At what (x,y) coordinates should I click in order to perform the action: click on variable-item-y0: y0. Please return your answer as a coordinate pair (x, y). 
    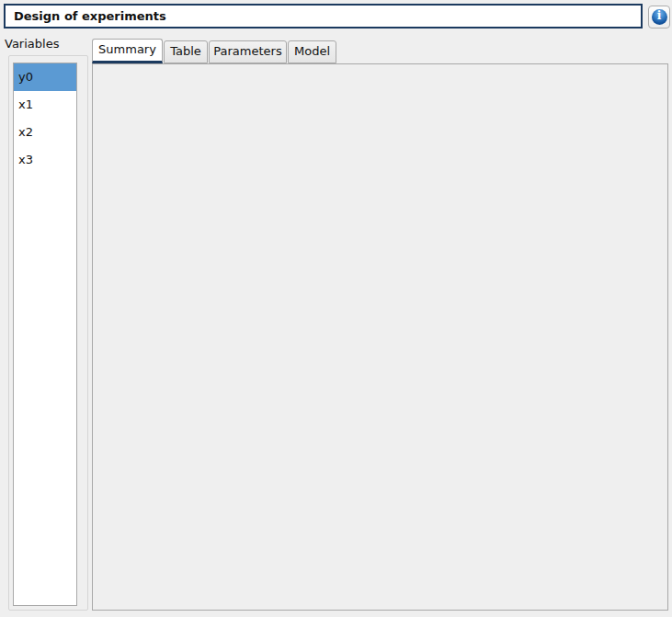
    Looking at the image, I should click on (45, 77).